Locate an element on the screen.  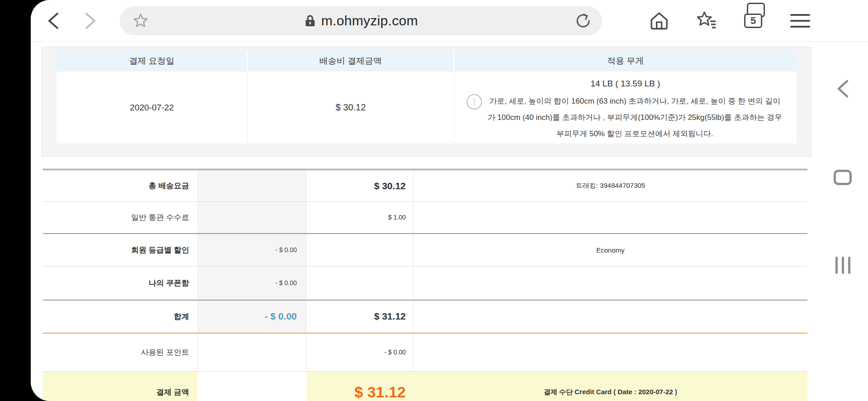
shipping-method: Economy is located at coordinates (610, 250).